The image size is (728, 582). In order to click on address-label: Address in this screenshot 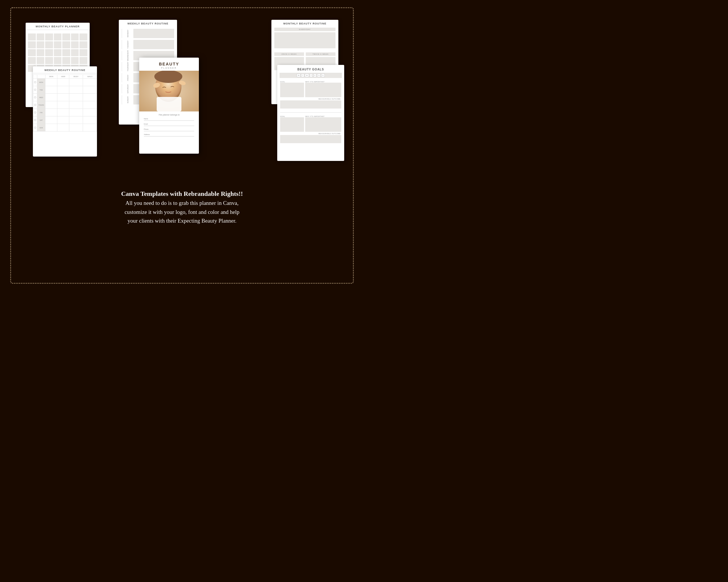, I will do `click(150, 134)`.